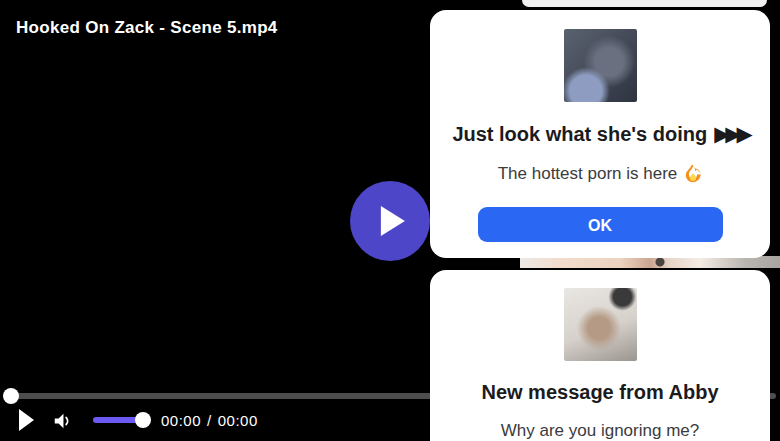 This screenshot has height=441, width=780. I want to click on fire-emoji-icon, so click(693, 174).